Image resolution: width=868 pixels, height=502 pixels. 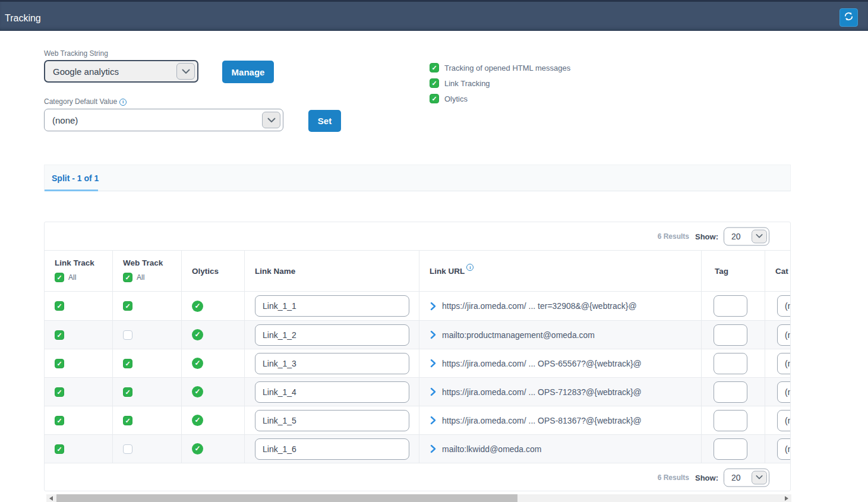 I want to click on table-row: https://jira.omeda.com/ ... OPS-65567?@{…, so click(x=417, y=363).